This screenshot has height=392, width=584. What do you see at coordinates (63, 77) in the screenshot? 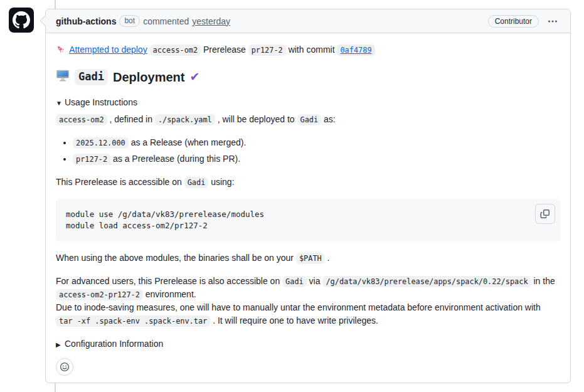
I see `desktop-computer-icon` at bounding box center [63, 77].